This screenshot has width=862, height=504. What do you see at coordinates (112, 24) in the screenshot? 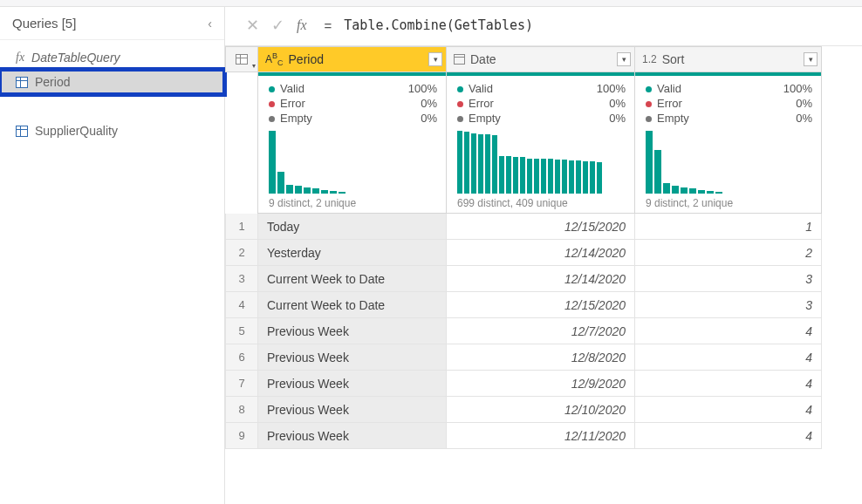
I see `queries-header: Queries [5] ‹` at bounding box center [112, 24].